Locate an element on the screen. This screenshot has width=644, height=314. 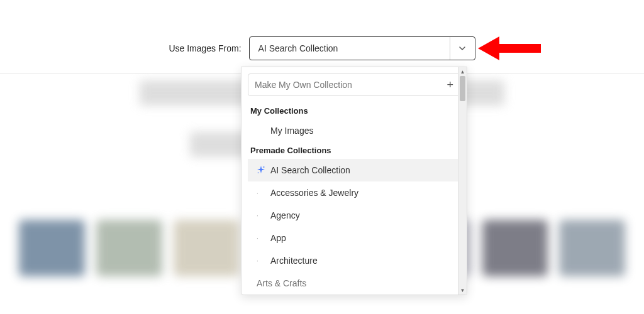
option-my-images: My Images is located at coordinates (354, 131).